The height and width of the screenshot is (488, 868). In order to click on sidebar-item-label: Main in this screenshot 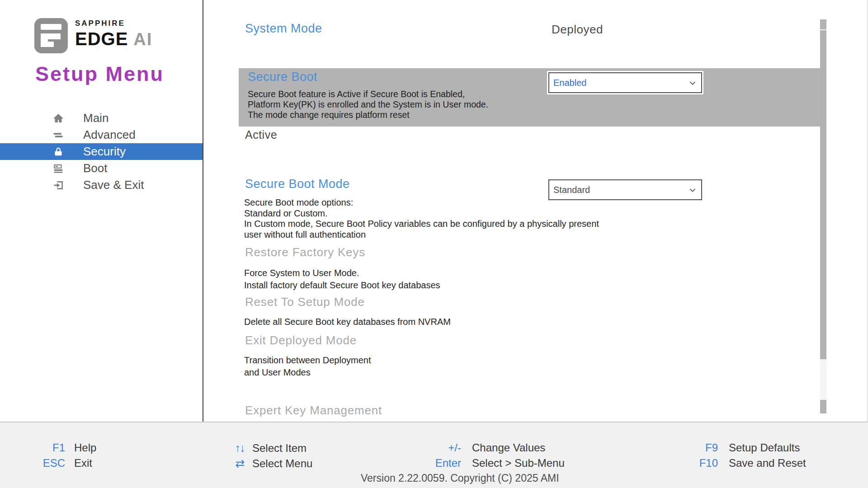, I will do `click(96, 118)`.